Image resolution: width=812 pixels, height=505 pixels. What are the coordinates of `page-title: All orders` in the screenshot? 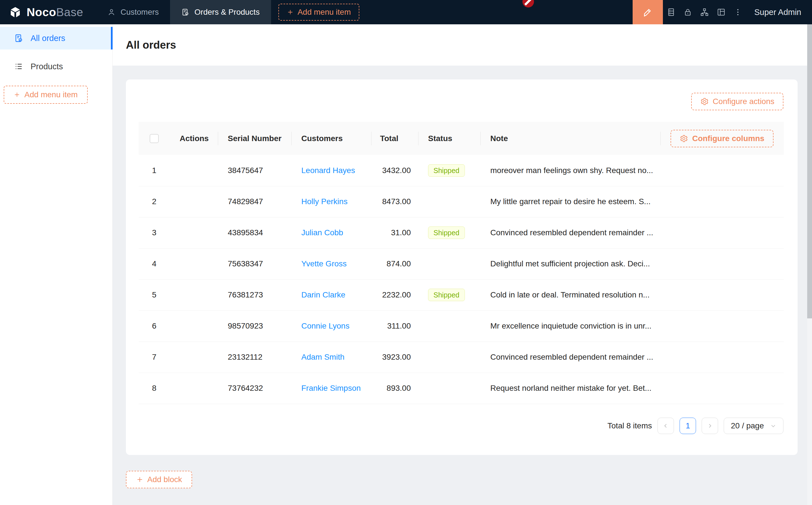 It's located at (151, 45).